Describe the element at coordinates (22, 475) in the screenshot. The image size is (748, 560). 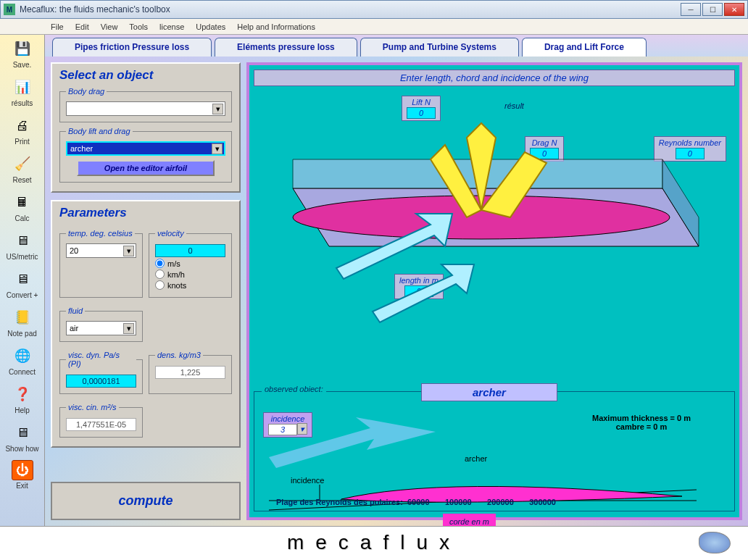
I see `tool-exit: ⏻Exit` at that location.